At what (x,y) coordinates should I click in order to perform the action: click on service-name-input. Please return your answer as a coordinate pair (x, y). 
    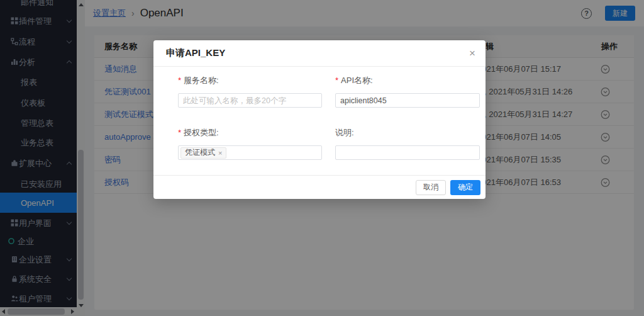
    Looking at the image, I should click on (250, 101).